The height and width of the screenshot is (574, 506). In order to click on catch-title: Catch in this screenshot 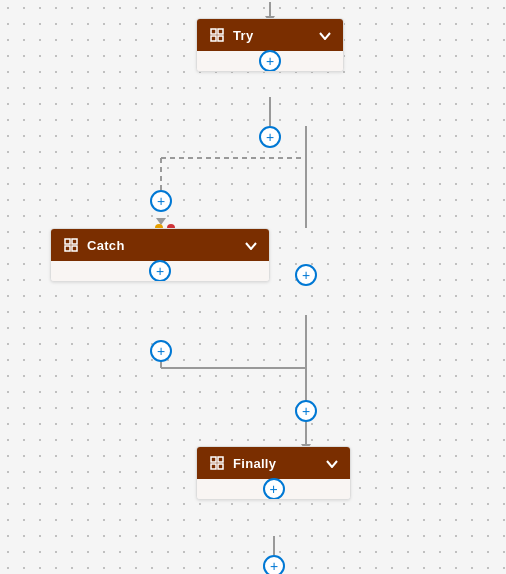, I will do `click(106, 246)`.